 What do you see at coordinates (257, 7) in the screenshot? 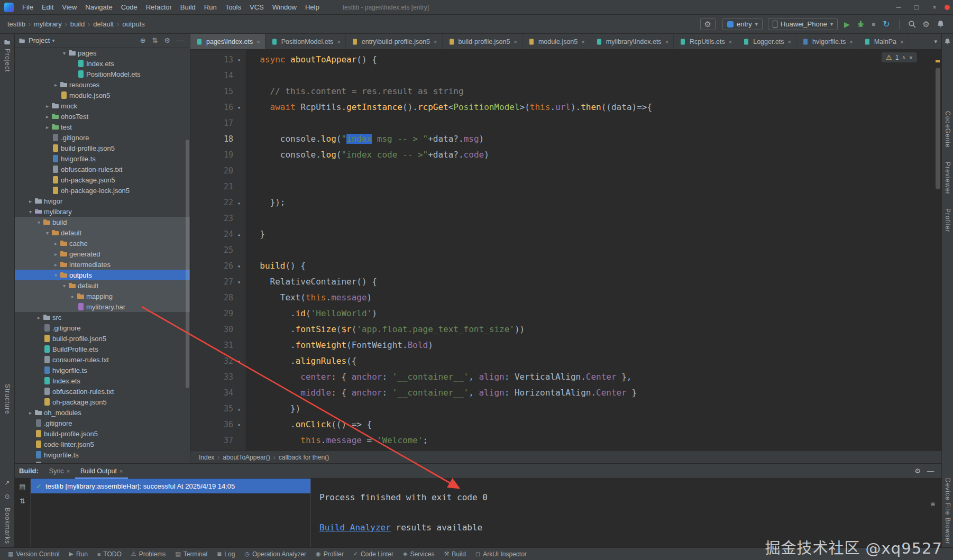
I see `menu-vcs: VCS` at bounding box center [257, 7].